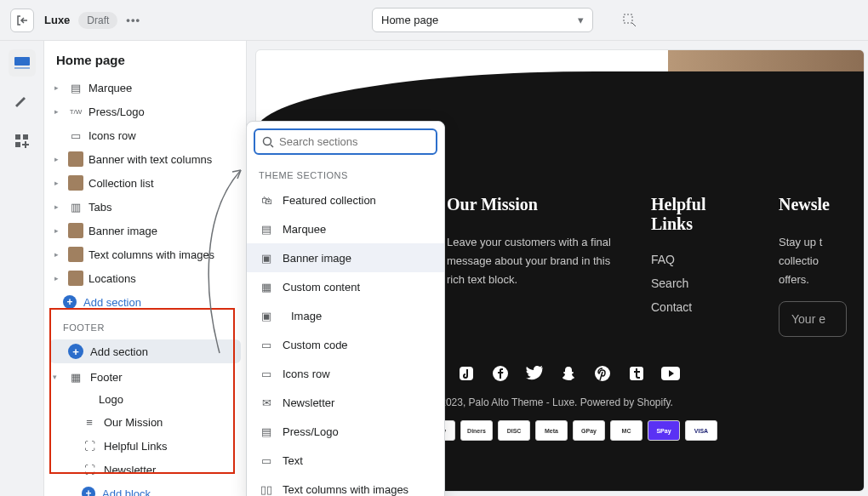  Describe the element at coordinates (22, 63) in the screenshot. I see `sections-icon` at that location.